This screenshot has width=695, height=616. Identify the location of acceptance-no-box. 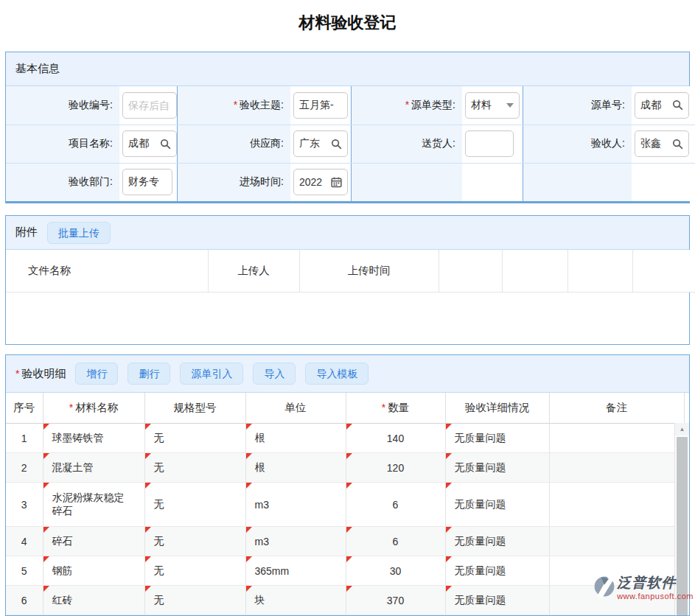
(150, 105).